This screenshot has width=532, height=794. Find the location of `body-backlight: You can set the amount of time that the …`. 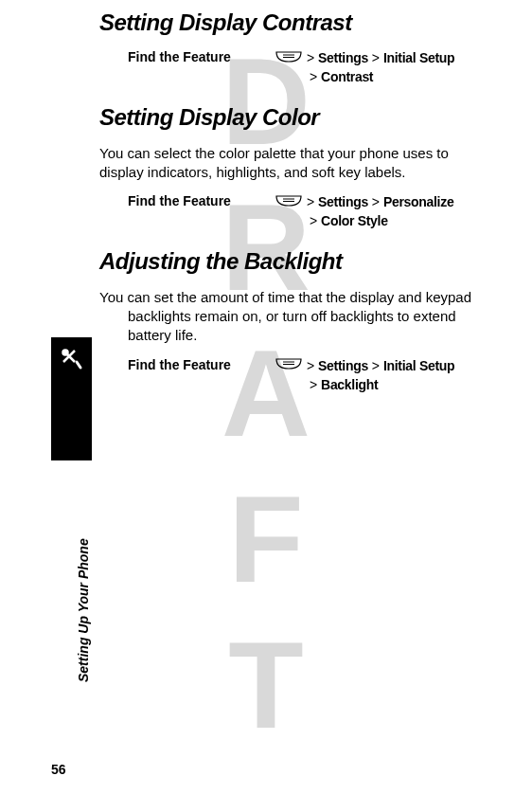

body-backlight: You can set the amount of time that the … is located at coordinates (292, 316).